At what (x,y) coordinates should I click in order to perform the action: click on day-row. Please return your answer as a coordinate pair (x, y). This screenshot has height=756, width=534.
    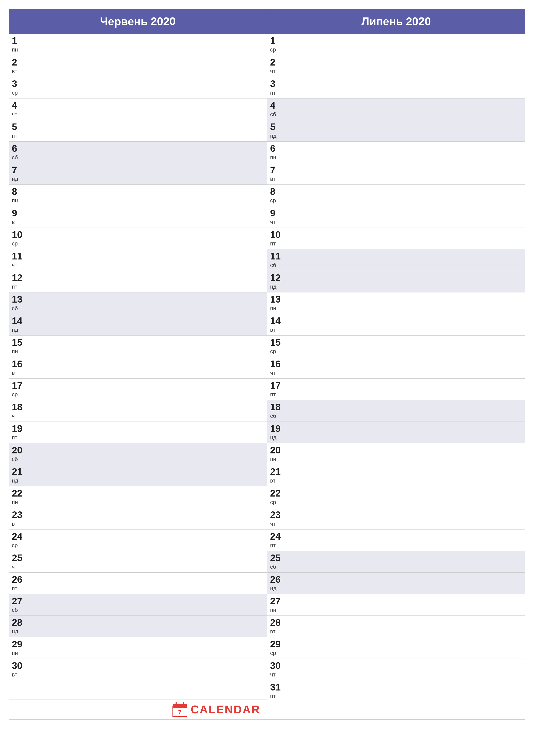
    Looking at the image, I should click on (138, 690).